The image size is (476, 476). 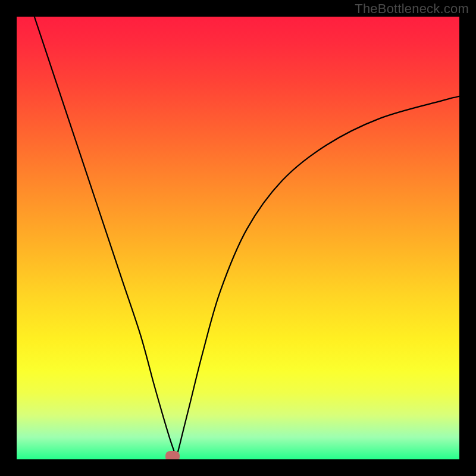 I want to click on optimum-marker, so click(x=173, y=455).